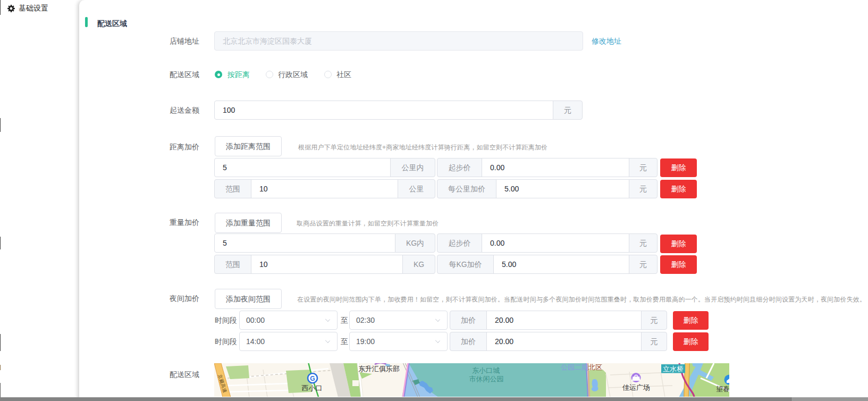  What do you see at coordinates (313, 388) in the screenshot?
I see `svg-text: 西小口` at bounding box center [313, 388].